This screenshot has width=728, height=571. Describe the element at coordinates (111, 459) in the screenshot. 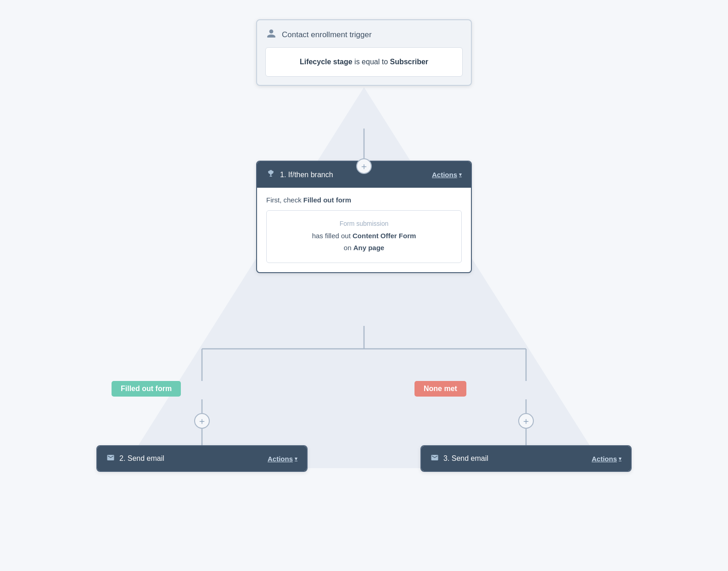

I see `email-2-icon` at that location.